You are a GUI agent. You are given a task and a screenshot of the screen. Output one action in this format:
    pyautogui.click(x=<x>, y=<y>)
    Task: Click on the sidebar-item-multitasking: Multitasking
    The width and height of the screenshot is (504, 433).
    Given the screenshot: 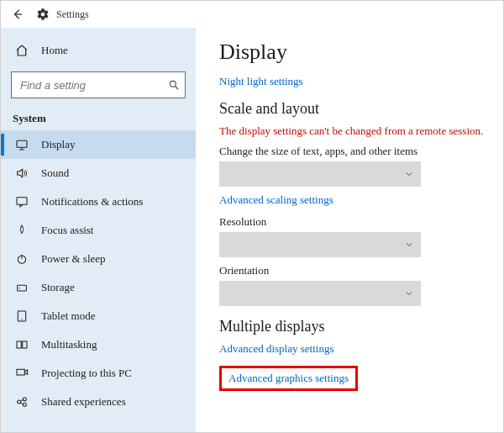 What is the action you would take?
    pyautogui.click(x=98, y=345)
    